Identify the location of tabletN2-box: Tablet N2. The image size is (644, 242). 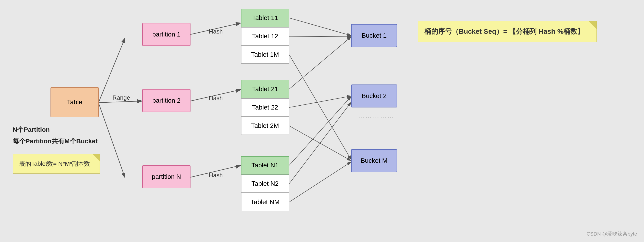
(265, 184).